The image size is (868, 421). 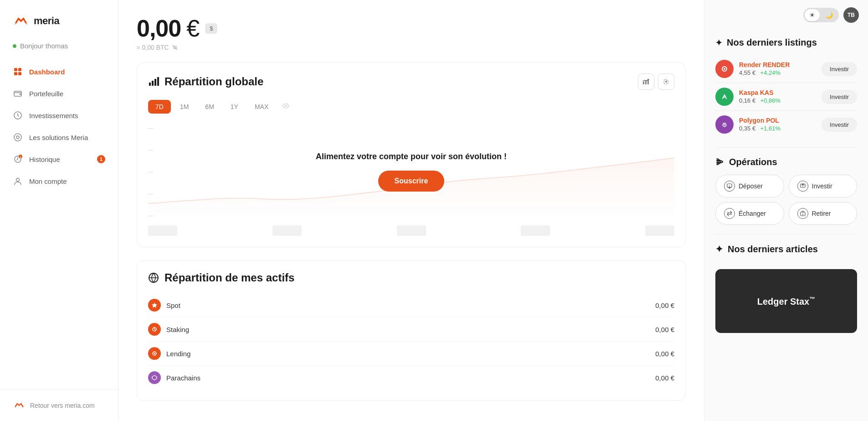 What do you see at coordinates (159, 107) in the screenshot?
I see `tab-7d: 7D` at bounding box center [159, 107].